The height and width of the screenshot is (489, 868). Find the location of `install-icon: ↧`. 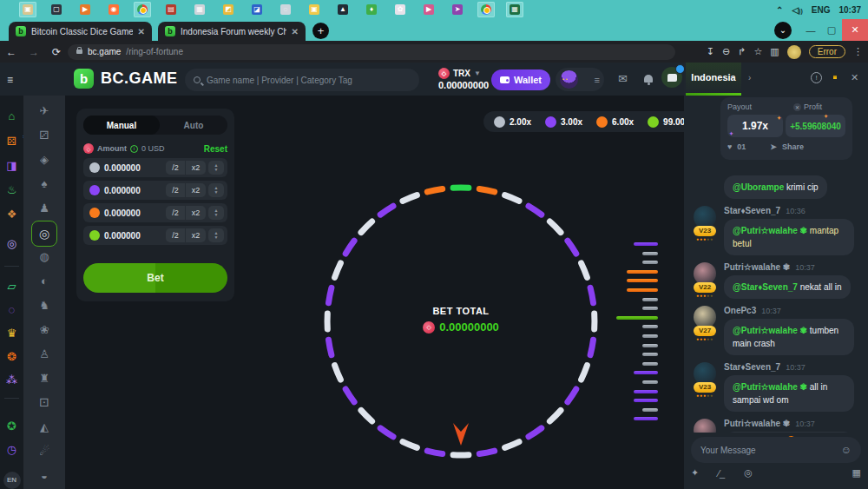

install-icon: ↧ is located at coordinates (710, 52).